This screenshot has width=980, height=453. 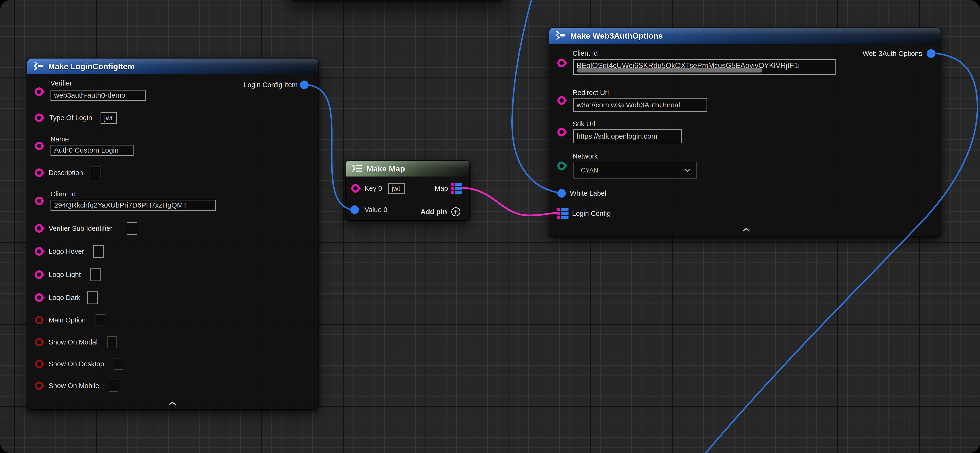 What do you see at coordinates (76, 364) in the screenshot?
I see `pin-label-show-on-desktop: Show On Desktop` at bounding box center [76, 364].